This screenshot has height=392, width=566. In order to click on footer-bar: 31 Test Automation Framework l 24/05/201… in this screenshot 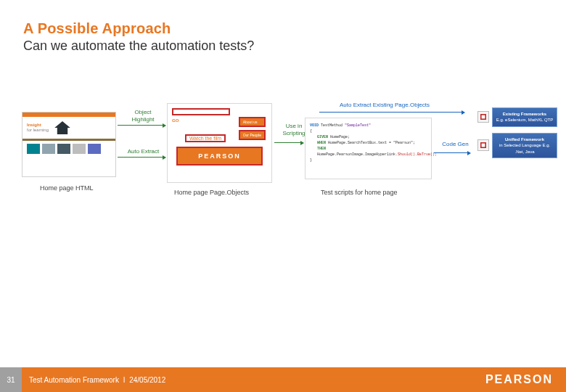, I will do `click(283, 380)`.